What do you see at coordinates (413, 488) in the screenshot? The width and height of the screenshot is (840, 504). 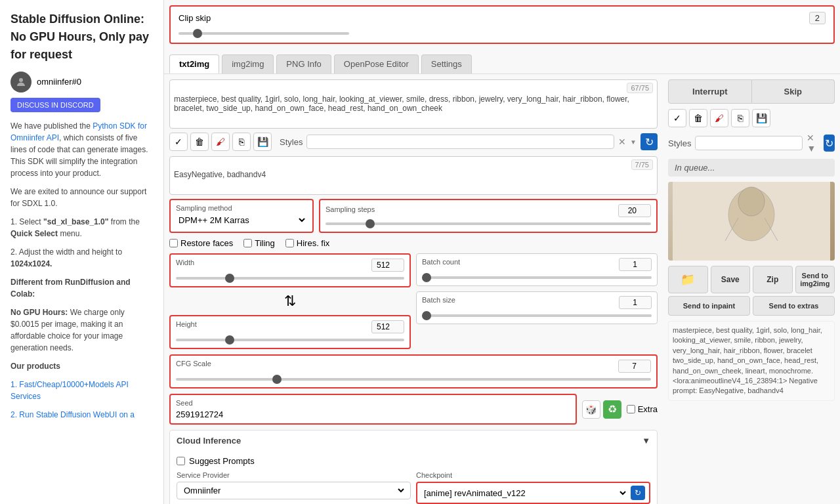 I see `service-checkpoint-row: Service Provider Omniinfer Checkpoint` at bounding box center [413, 488].